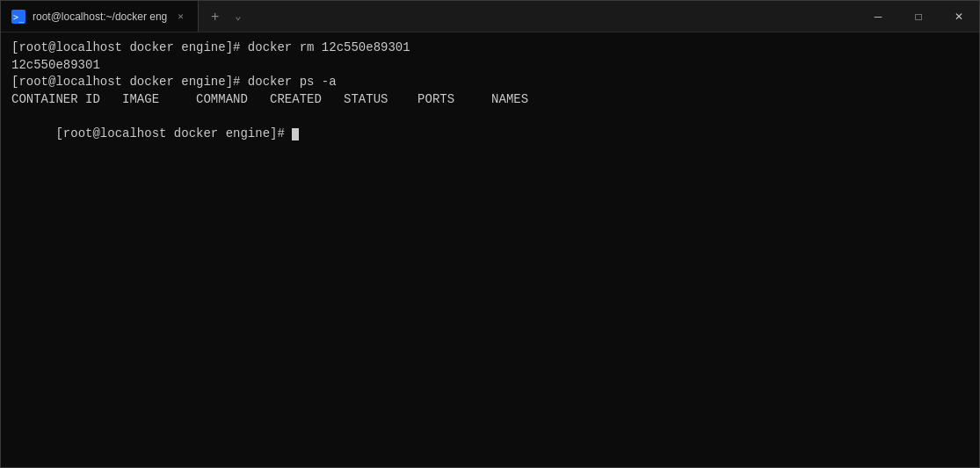 Image resolution: width=980 pixels, height=468 pixels. Describe the element at coordinates (490, 83) in the screenshot. I see `terminal-line-3: [root@localhost docker engine]# docker p…` at that location.